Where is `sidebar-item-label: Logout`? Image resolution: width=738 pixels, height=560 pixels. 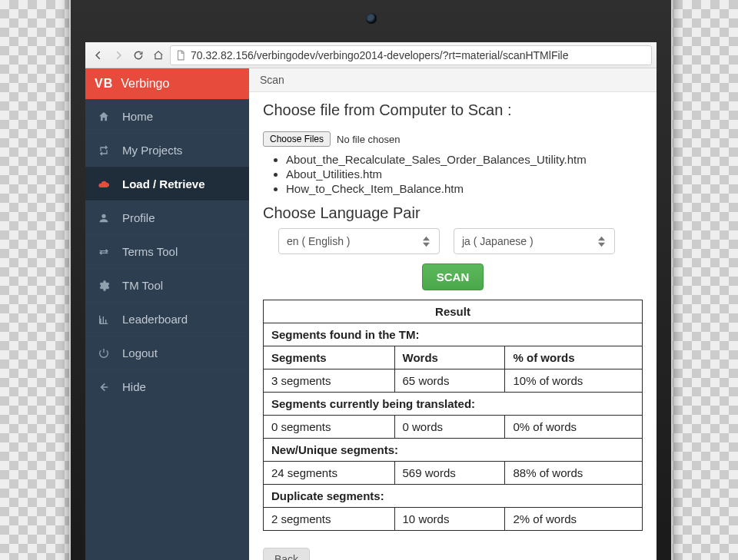 sidebar-item-label: Logout is located at coordinates (140, 353).